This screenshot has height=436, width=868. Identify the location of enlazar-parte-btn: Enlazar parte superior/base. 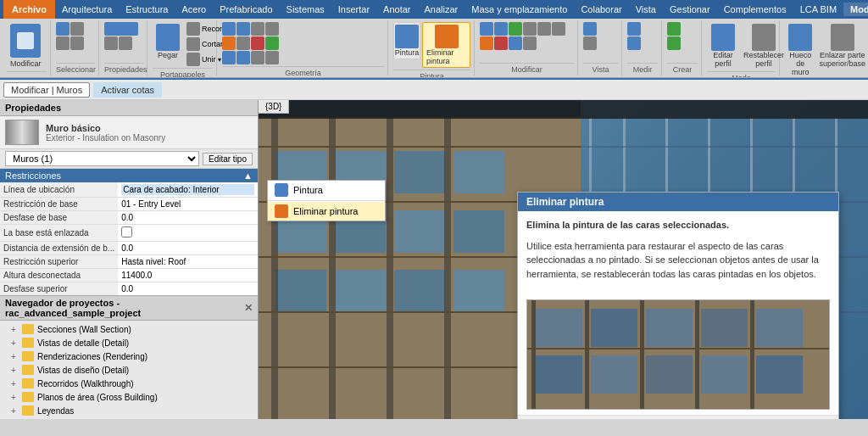
(843, 50).